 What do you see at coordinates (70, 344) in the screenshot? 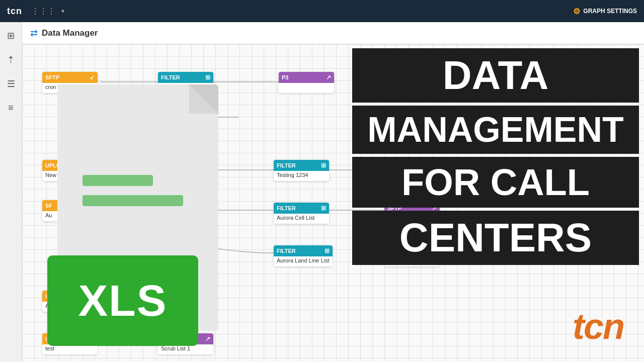
I see `flow-node-upload3: UPLOAD↙test` at bounding box center [70, 344].